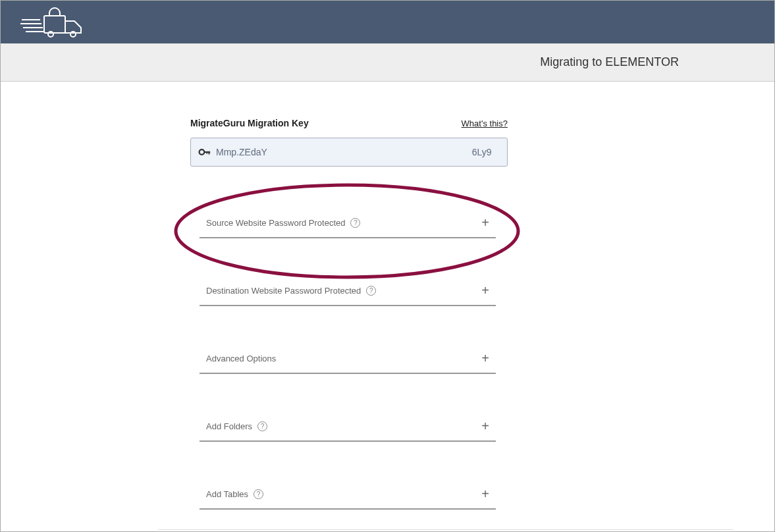  What do you see at coordinates (387, 22) in the screenshot?
I see `top-bar` at bounding box center [387, 22].